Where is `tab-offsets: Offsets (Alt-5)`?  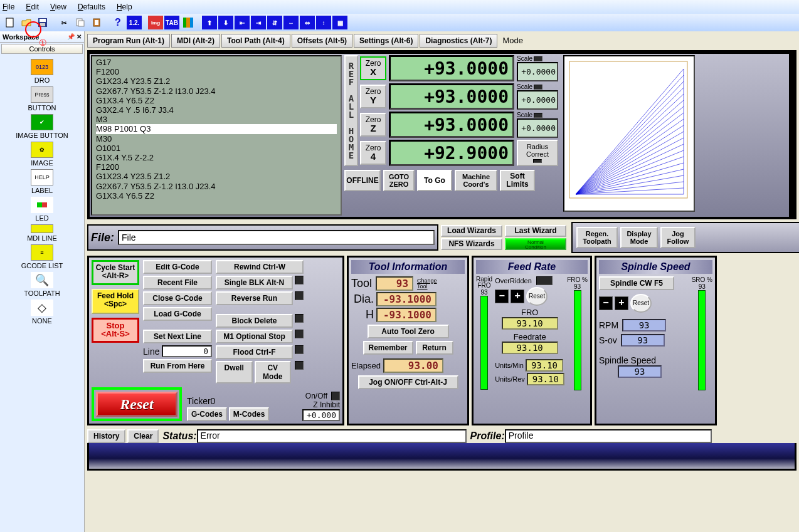
tab-offsets: Offsets (Alt-5) is located at coordinates (322, 41).